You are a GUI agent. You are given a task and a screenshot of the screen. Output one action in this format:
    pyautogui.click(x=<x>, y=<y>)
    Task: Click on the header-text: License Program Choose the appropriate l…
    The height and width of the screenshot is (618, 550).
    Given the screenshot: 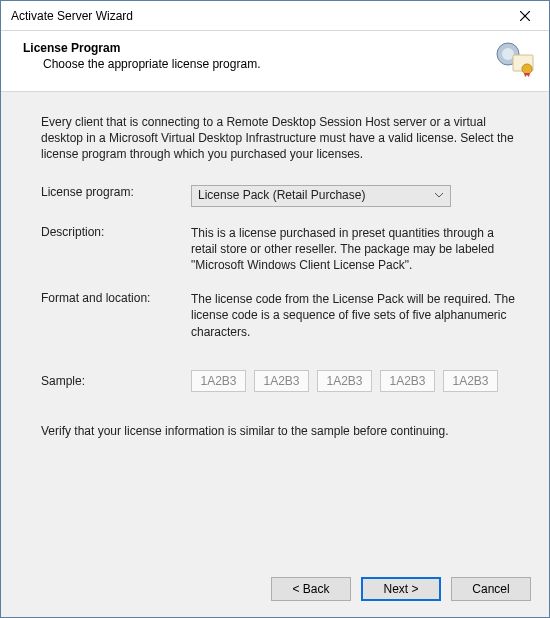 What is the action you would take?
    pyautogui.click(x=255, y=56)
    